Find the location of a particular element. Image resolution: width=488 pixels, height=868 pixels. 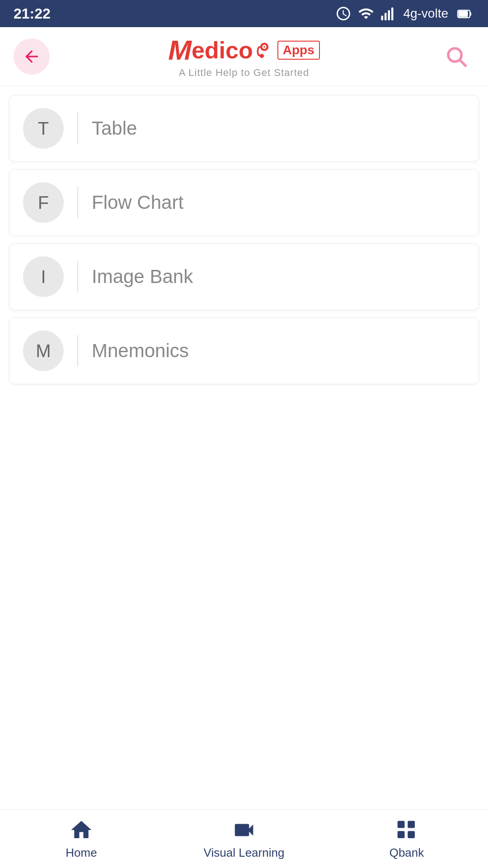

logo-apps: Apps is located at coordinates (299, 50).